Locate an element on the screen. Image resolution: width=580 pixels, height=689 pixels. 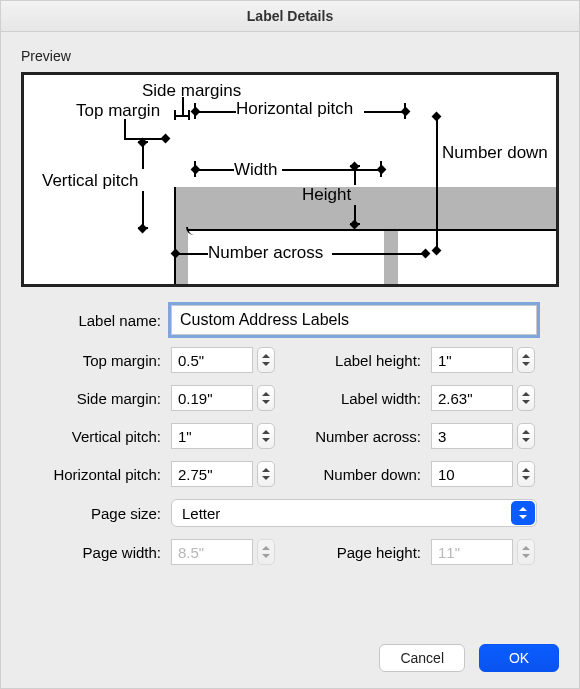
vertical-pitch-input is located at coordinates (212, 436).